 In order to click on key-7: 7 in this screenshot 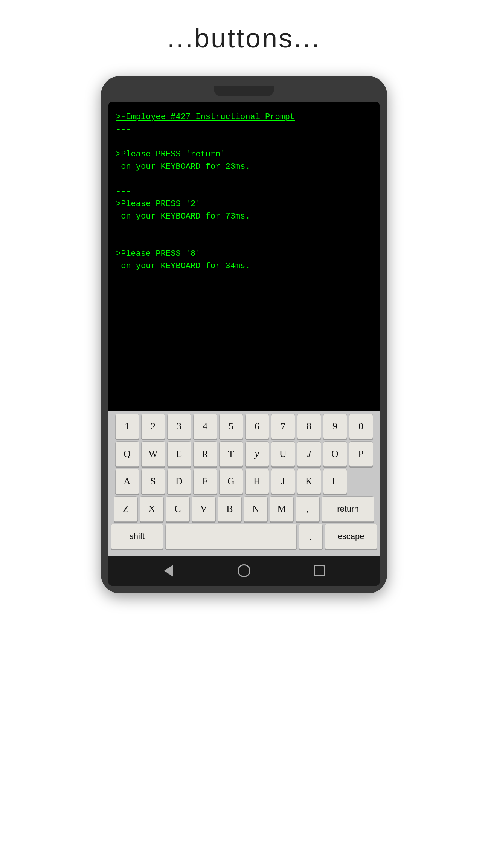, I will do `click(283, 426)`.